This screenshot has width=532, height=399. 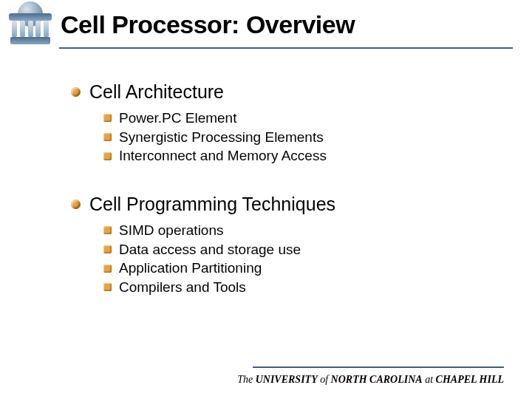 I want to click on footer-text: The UNIVERSITY of NORTH CAROLINA at CHAP…, so click(x=371, y=380).